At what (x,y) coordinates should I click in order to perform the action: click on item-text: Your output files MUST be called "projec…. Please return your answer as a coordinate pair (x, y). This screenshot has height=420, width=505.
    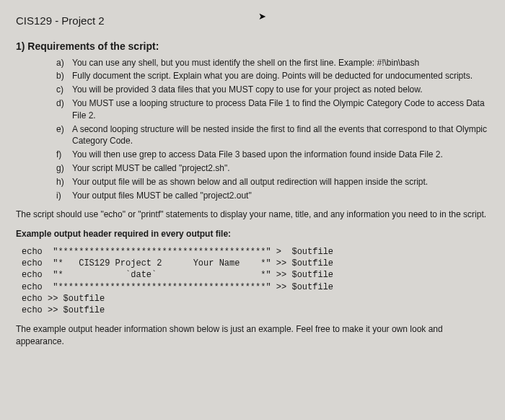
    Looking at the image, I should click on (281, 196).